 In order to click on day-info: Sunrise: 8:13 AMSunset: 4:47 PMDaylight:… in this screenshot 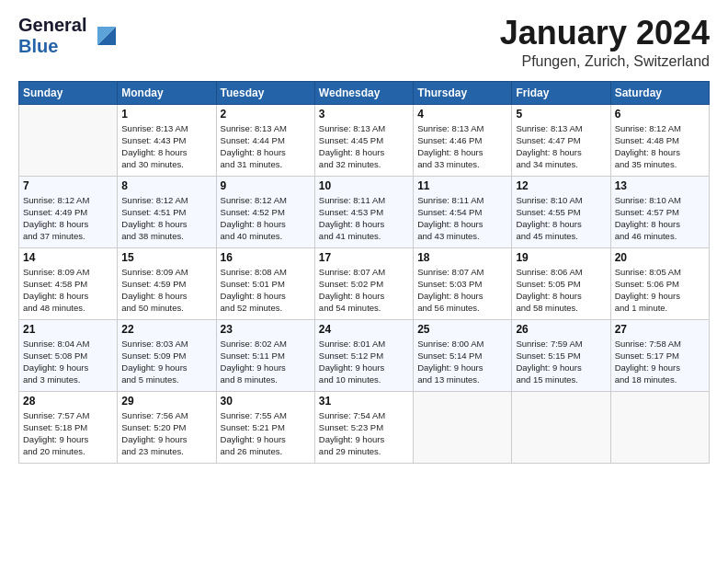, I will do `click(561, 147)`.